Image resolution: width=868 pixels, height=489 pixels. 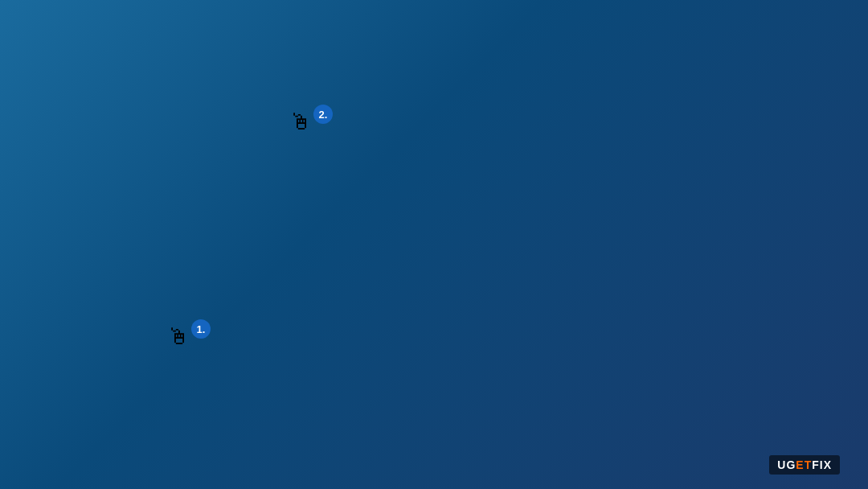 I want to click on watermark-highlight: ET, so click(x=804, y=465).